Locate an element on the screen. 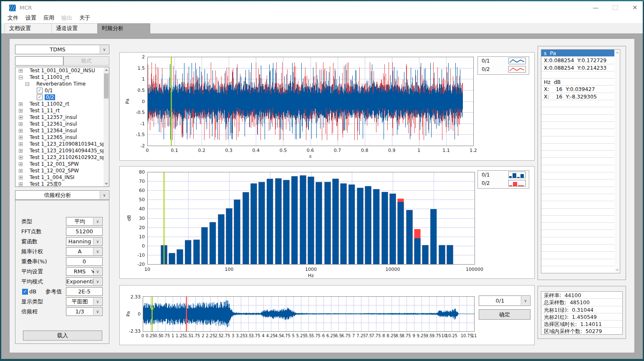 Image resolution: width=644 pixels, height=361 pixels. tree-item: ✓0/1 is located at coordinates (62, 91).